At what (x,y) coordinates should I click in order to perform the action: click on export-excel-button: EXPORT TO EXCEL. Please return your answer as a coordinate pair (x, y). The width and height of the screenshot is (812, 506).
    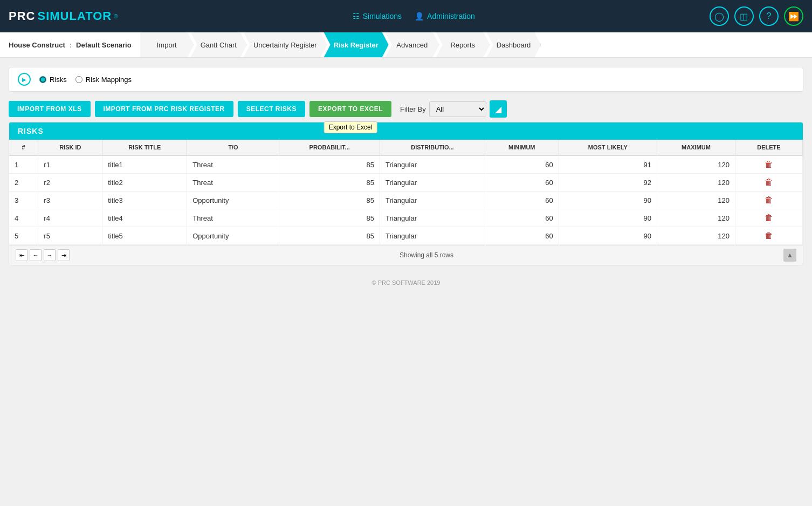
    Looking at the image, I should click on (350, 109).